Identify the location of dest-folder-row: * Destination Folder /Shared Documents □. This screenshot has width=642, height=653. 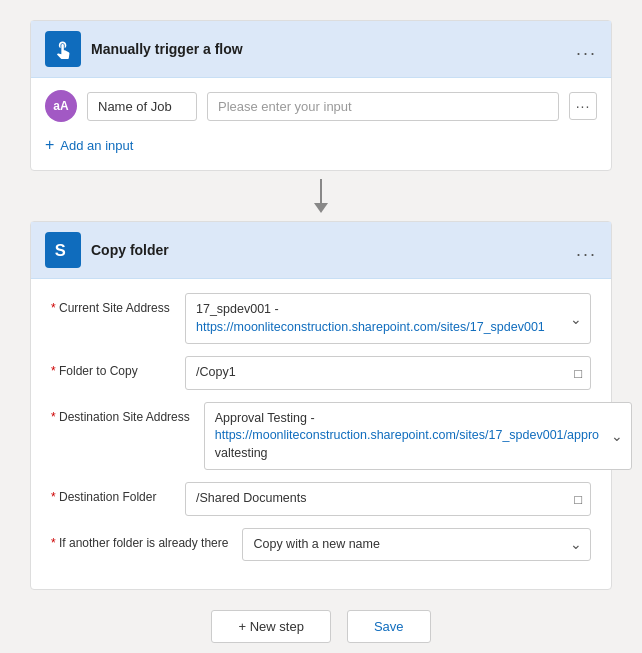
(321, 499).